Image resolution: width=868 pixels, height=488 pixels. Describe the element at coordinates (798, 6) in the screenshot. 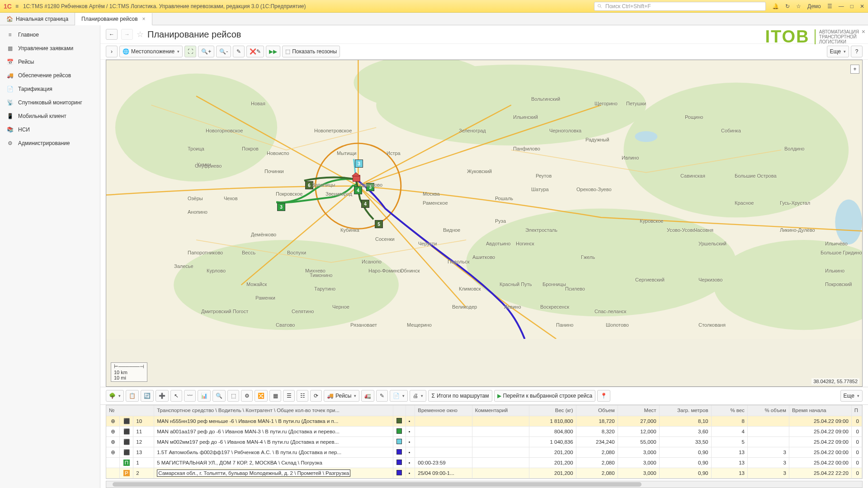

I see `star-icon: ☆` at that location.